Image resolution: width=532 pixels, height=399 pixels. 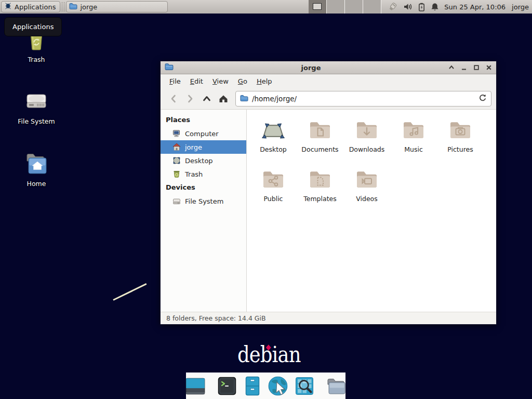 What do you see at coordinates (36, 169) in the screenshot?
I see `desktop-icon-home: Home` at bounding box center [36, 169].